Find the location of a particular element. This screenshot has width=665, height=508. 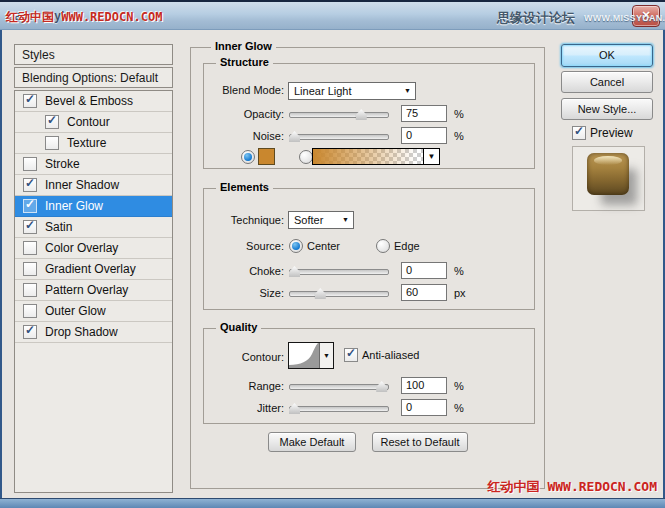

size-unit: px is located at coordinates (460, 293).